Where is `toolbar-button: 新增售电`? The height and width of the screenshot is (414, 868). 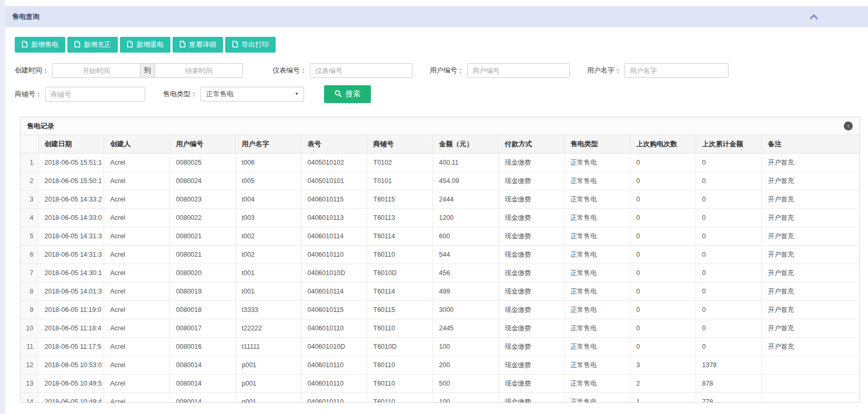
toolbar-button: 新增售电 is located at coordinates (40, 45).